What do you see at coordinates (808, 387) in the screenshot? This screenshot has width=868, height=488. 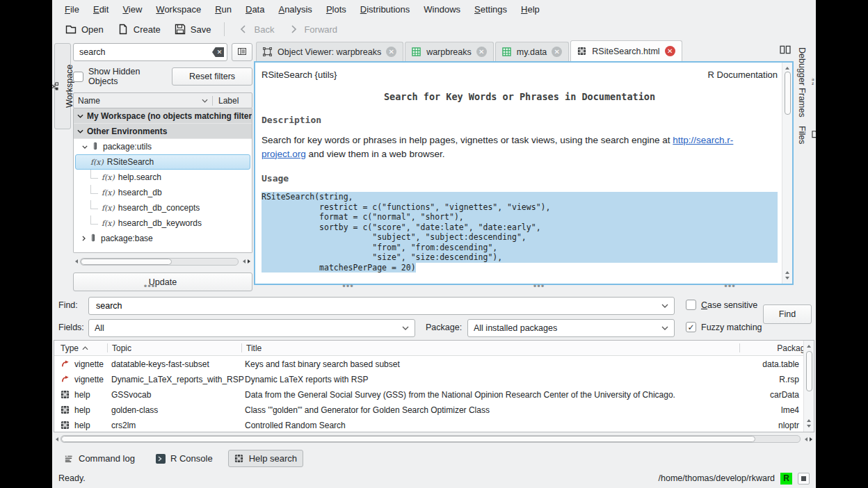 I see `results-vertical-scrollbar` at bounding box center [808, 387].